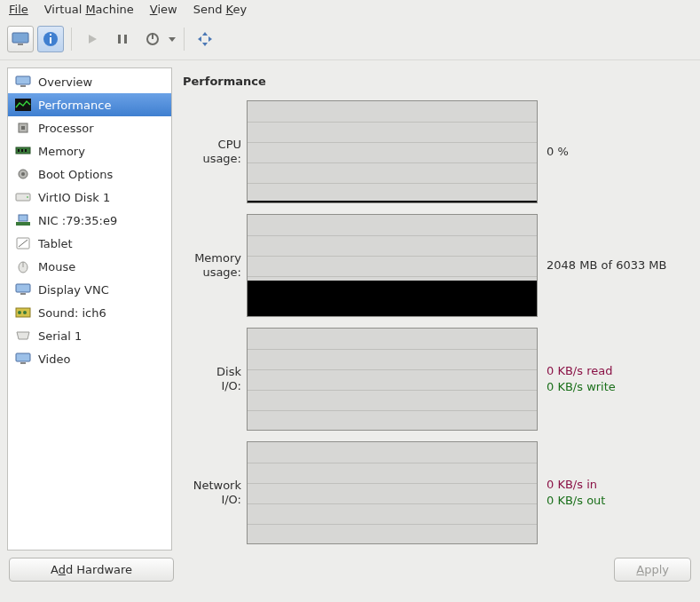 The height and width of the screenshot is (602, 700). Describe the element at coordinates (577, 378) in the screenshot. I see `disk-io-value: 0 KB/s read 0 KB/s write` at that location.